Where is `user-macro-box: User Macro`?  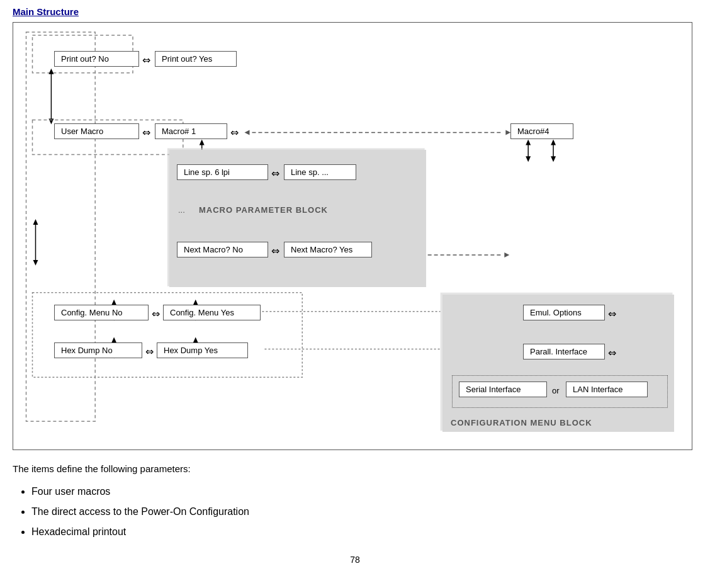 user-macro-box: User Macro is located at coordinates (97, 131).